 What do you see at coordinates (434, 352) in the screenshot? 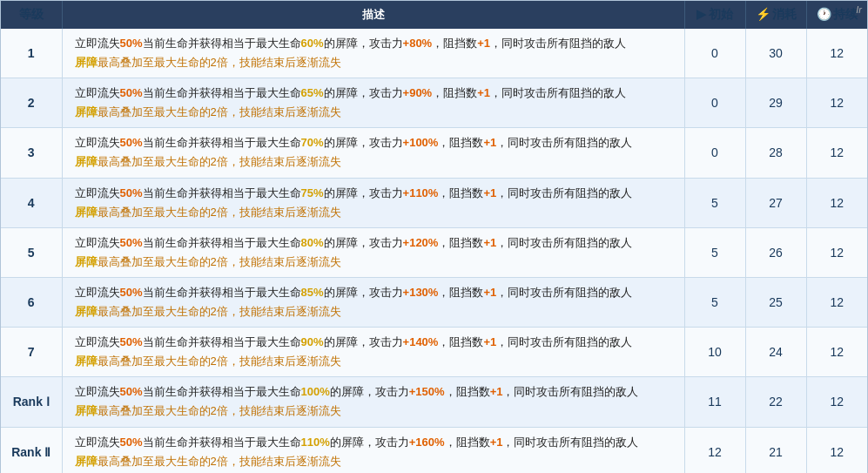
I see `table-row: 7立即流失50%当前生命并获得相当于最大生命90%的屏障，攻击力+140%，阻挡…` at bounding box center [434, 352].